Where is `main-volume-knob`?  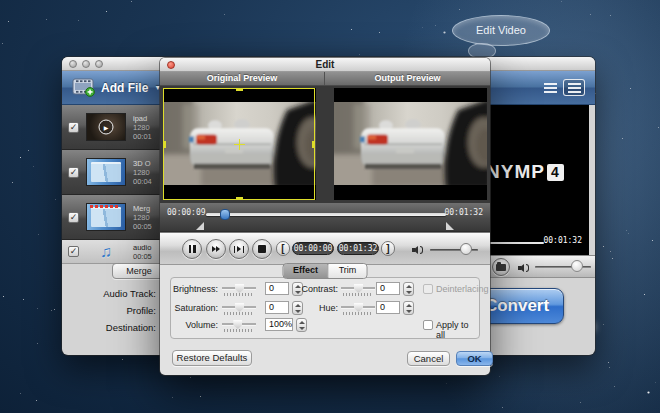
main-volume-knob is located at coordinates (577, 266).